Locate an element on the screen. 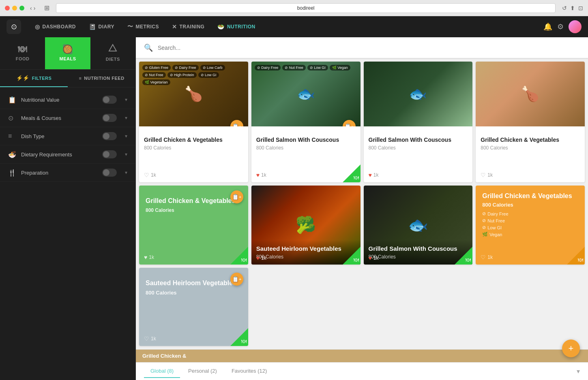  back-button: ‹ is located at coordinates (31, 8).